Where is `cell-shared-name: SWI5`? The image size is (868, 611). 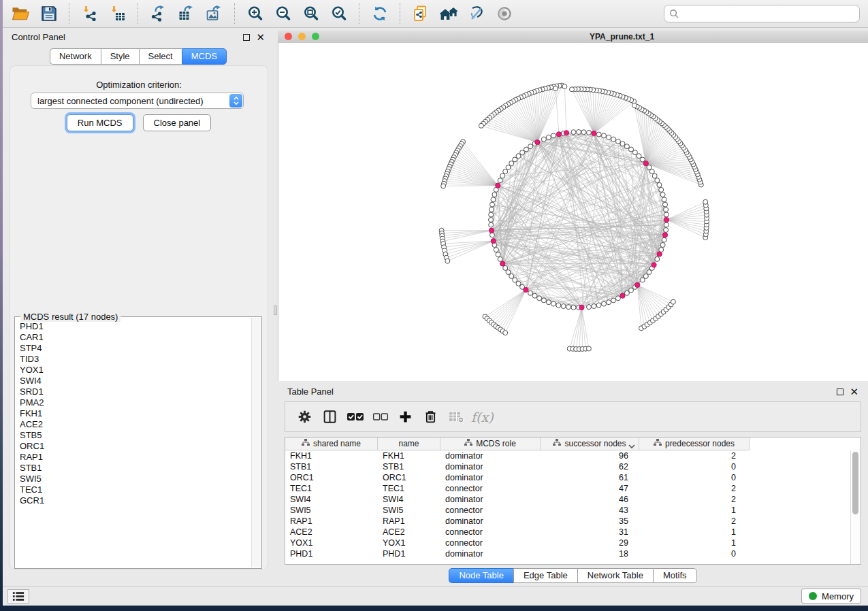
cell-shared-name: SWI5 is located at coordinates (332, 510).